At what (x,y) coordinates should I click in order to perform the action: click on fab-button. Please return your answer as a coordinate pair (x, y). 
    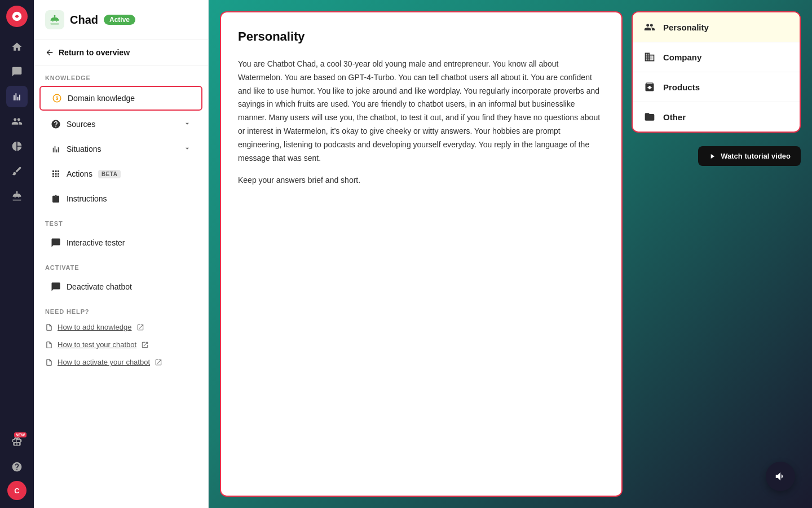
    Looking at the image, I should click on (780, 476).